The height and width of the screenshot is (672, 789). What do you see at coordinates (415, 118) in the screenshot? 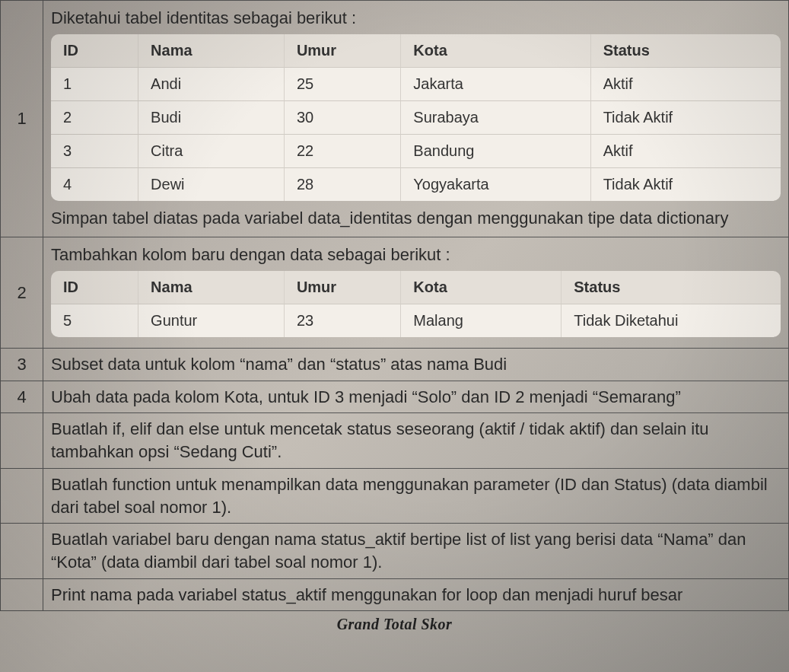
I see `table-row: 2 Budi 30 Surabaya Tidak Aktif` at bounding box center [415, 118].